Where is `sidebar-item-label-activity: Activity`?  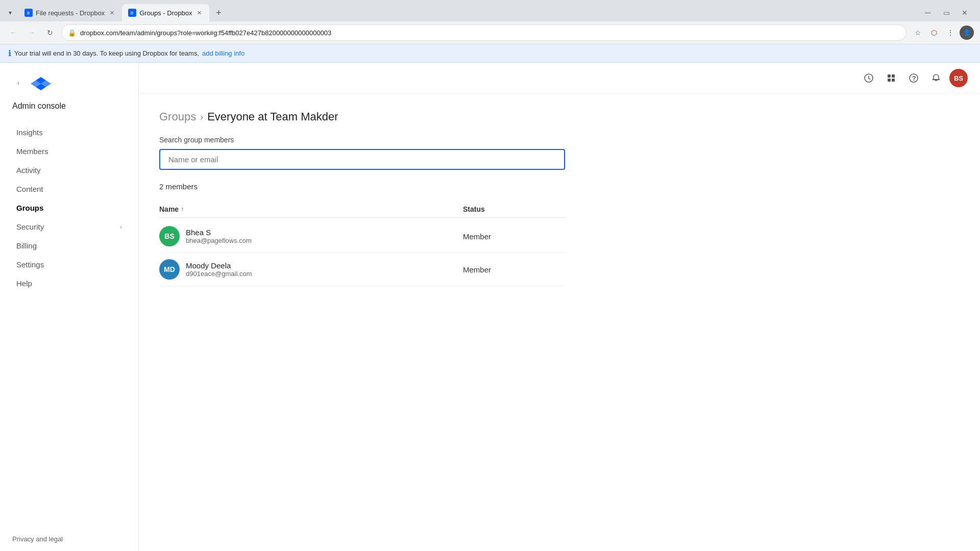
sidebar-item-label-activity: Activity is located at coordinates (29, 170).